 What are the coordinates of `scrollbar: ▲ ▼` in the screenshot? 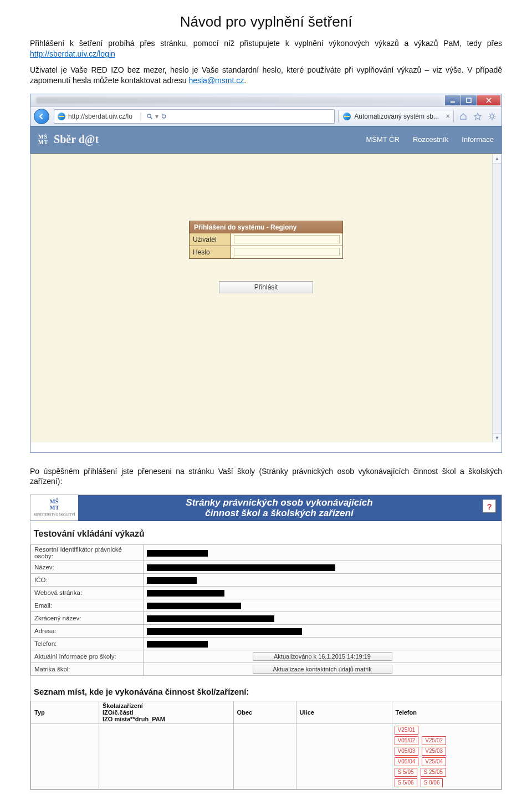 It's located at (497, 298).